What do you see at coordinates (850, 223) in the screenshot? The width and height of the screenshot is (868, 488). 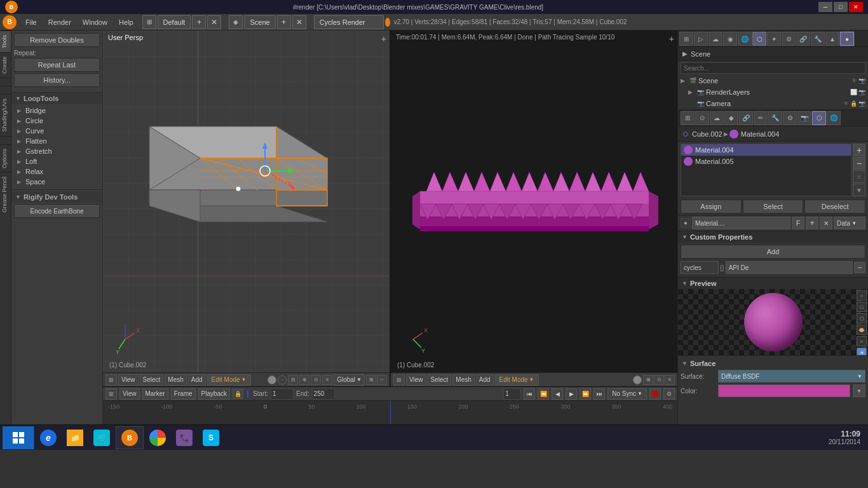 I see `material-data-type: Data▼` at bounding box center [850, 223].